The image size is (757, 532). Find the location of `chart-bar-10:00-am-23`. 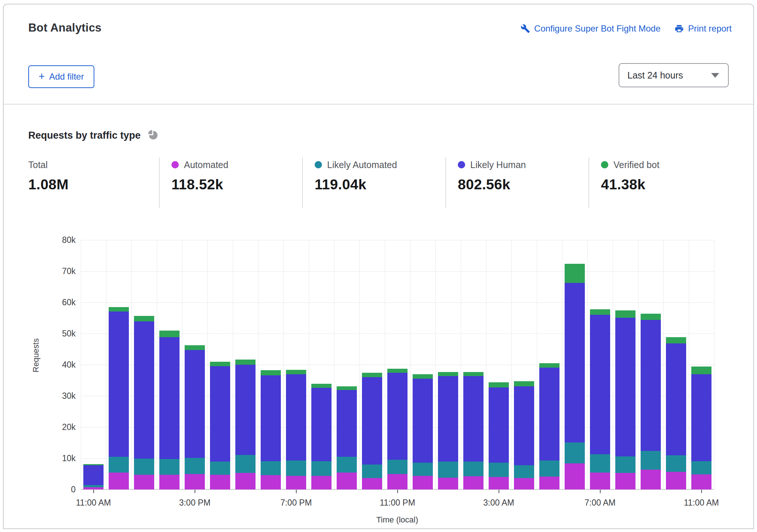

chart-bar-10:00-am-23 is located at coordinates (676, 413).